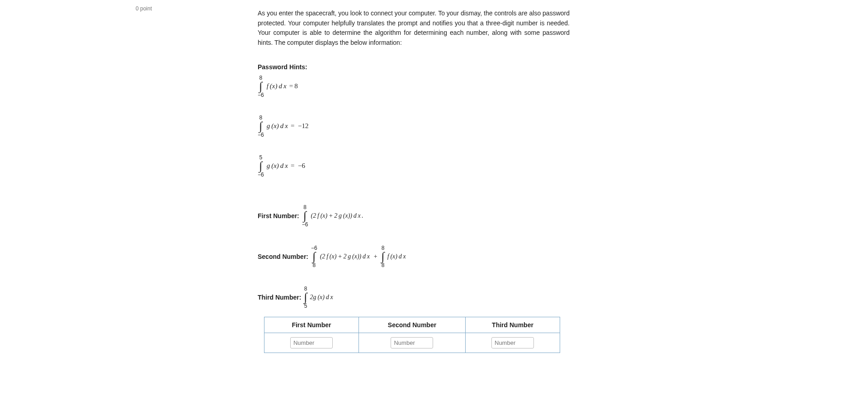  Describe the element at coordinates (345, 257) in the screenshot. I see `second-number-integrand-1: (2 f (x) + 2 g (x)) d x` at that location.